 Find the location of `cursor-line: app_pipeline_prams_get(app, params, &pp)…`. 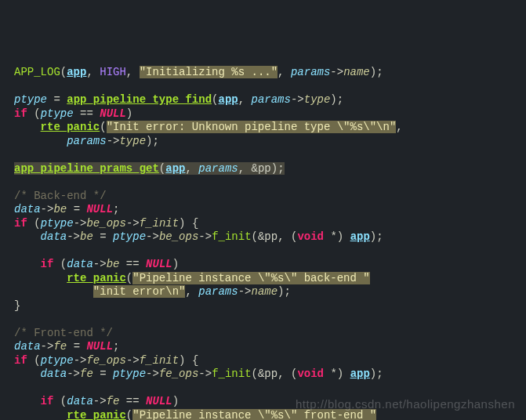

cursor-line: app_pipeline_prams_get(app, params, &pp)… is located at coordinates (149, 168).